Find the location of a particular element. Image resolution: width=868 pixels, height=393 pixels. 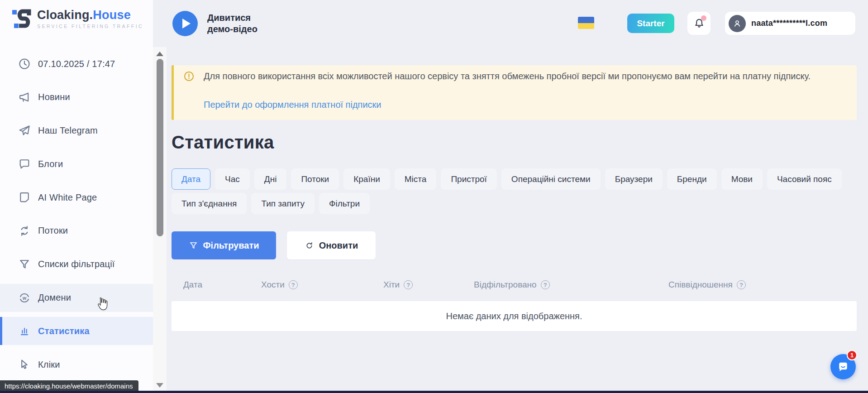

play-icon is located at coordinates (186, 24).